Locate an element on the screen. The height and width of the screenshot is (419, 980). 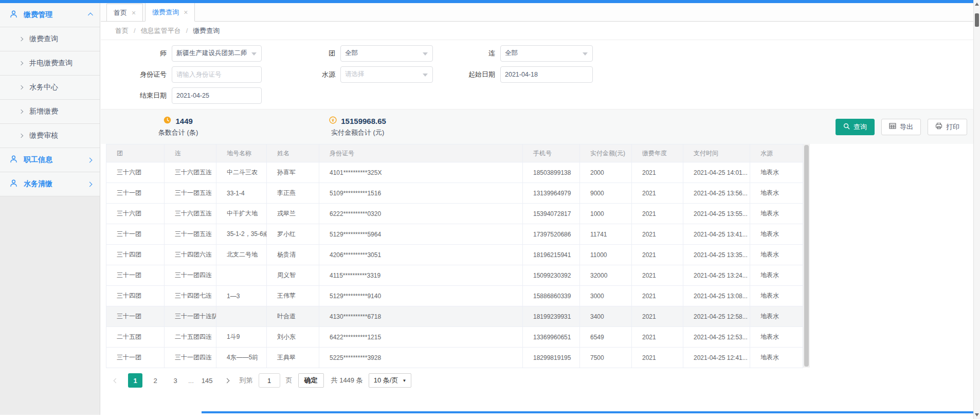
table-row: 二十五团二十五团四连1斗9刘小东6422**********1215133699… is located at coordinates (455, 337).